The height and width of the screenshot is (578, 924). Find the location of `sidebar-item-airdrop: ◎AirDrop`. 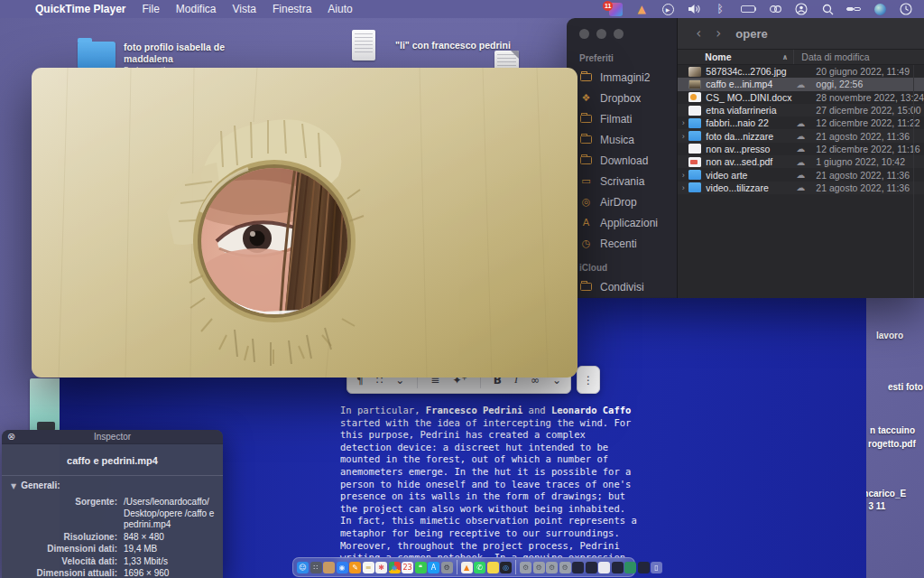

sidebar-item-airdrop: ◎AirDrop is located at coordinates (622, 202).